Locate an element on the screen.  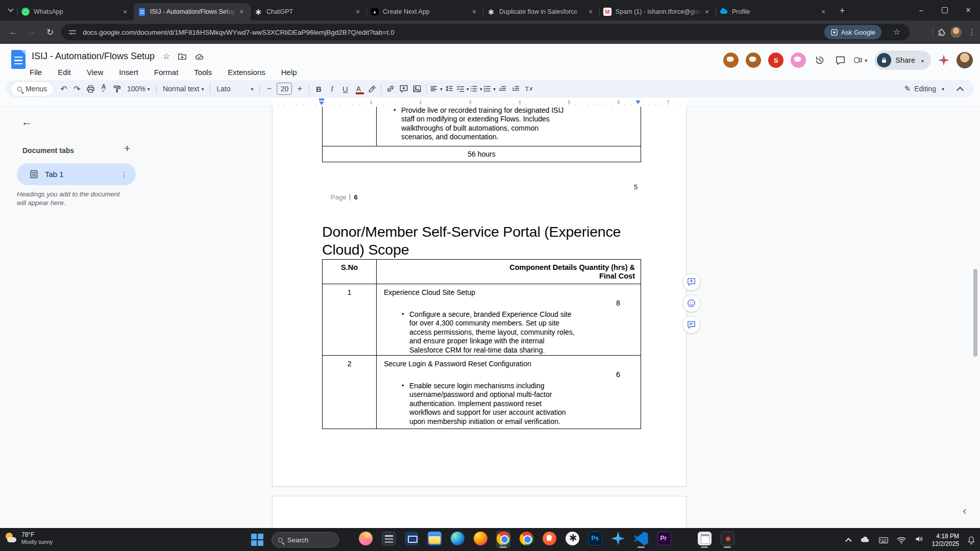
taskbar-app-photoshop is located at coordinates (595, 539).